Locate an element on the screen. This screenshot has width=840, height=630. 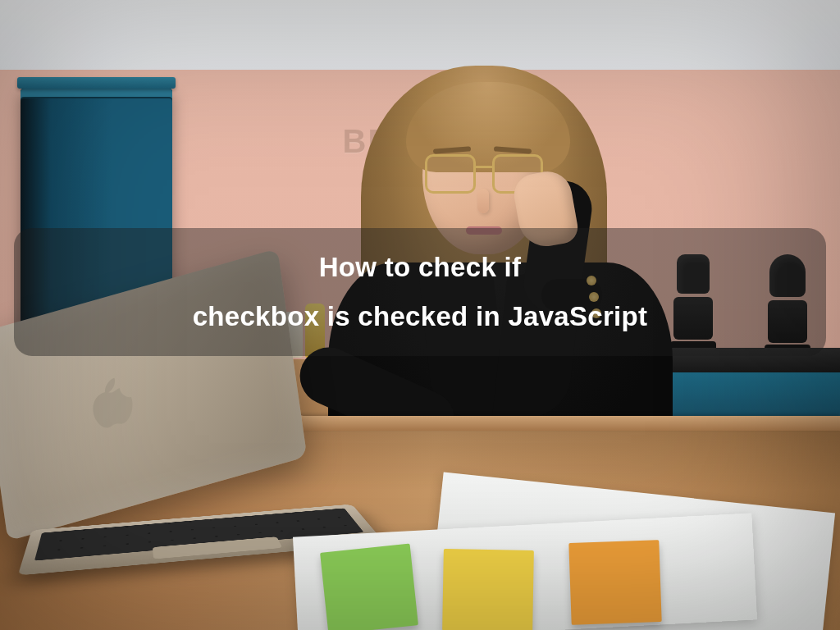
title-line-2: checkbox is checked in JavaScript is located at coordinates (420, 317).